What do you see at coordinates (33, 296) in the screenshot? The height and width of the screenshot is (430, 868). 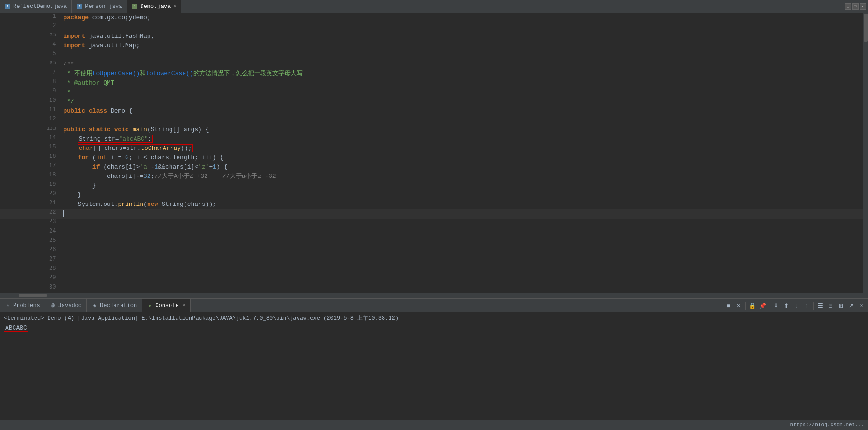 I see `horizontal-scrollbar-thumb` at bounding box center [33, 296].